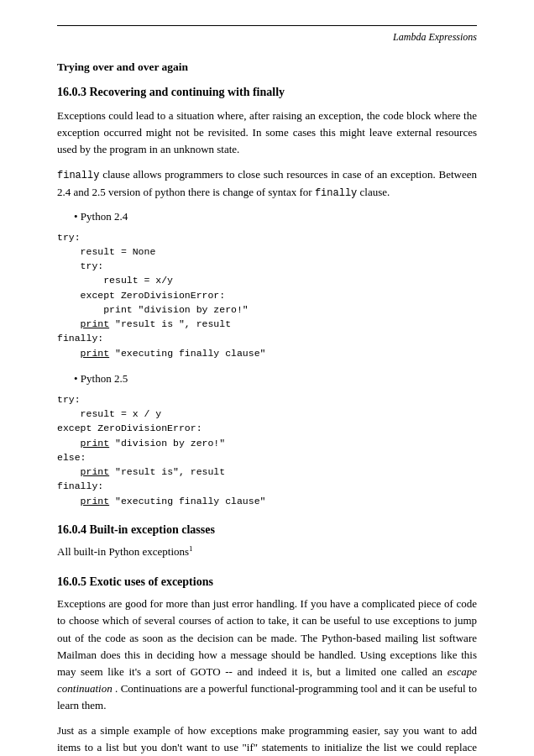 The height and width of the screenshot is (756, 534). What do you see at coordinates (267, 680) in the screenshot?
I see `escape-continuation-italic: escape continuation` at bounding box center [267, 680].